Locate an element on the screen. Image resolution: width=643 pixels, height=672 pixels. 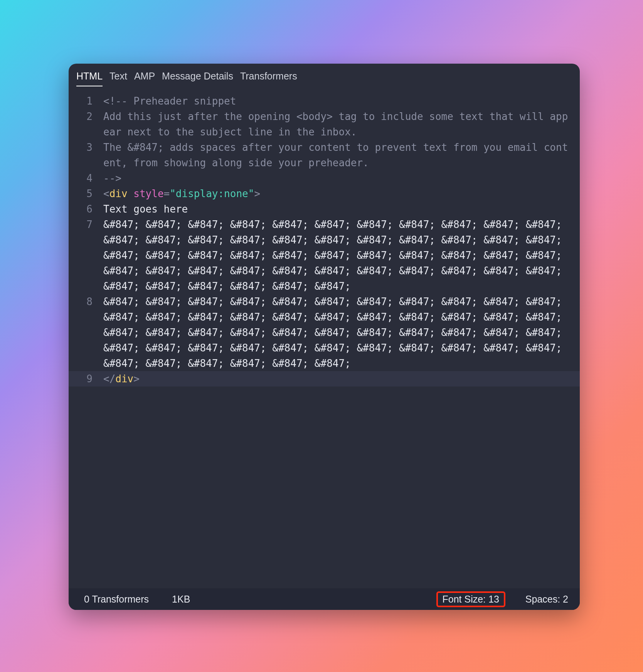
line-number: 1 is located at coordinates (86, 101).